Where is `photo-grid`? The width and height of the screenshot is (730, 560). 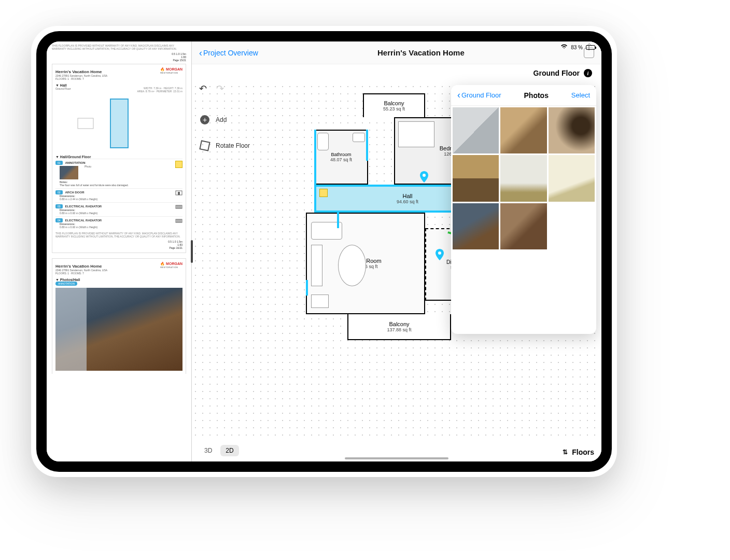
photo-grid is located at coordinates (524, 178).